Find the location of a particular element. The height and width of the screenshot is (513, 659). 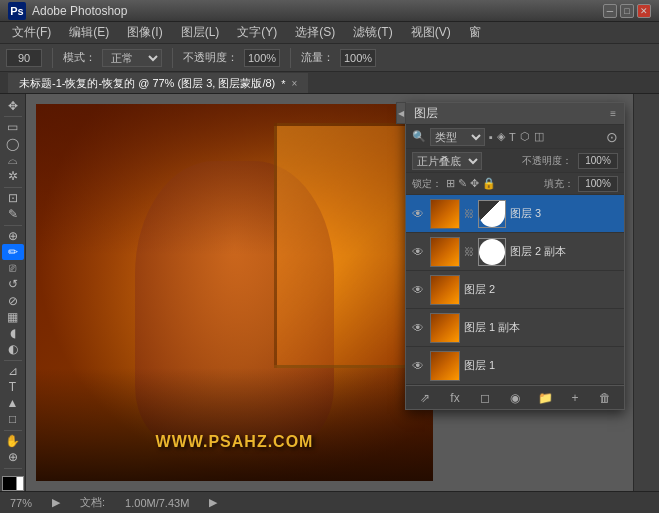

tool-type: T is located at coordinates (13, 388).